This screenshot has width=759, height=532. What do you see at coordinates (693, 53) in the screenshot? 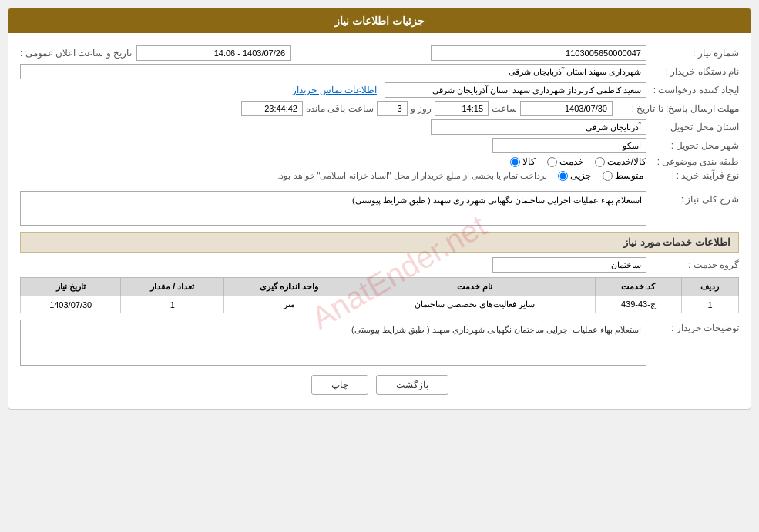
I see `need-number-label: شماره نیاز :` at bounding box center [693, 53].